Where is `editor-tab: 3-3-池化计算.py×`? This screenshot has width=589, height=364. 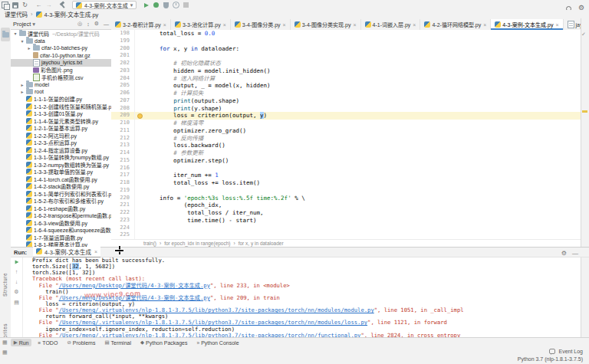
editor-tab: 3-3-池化计算.py× is located at coordinates (201, 25).